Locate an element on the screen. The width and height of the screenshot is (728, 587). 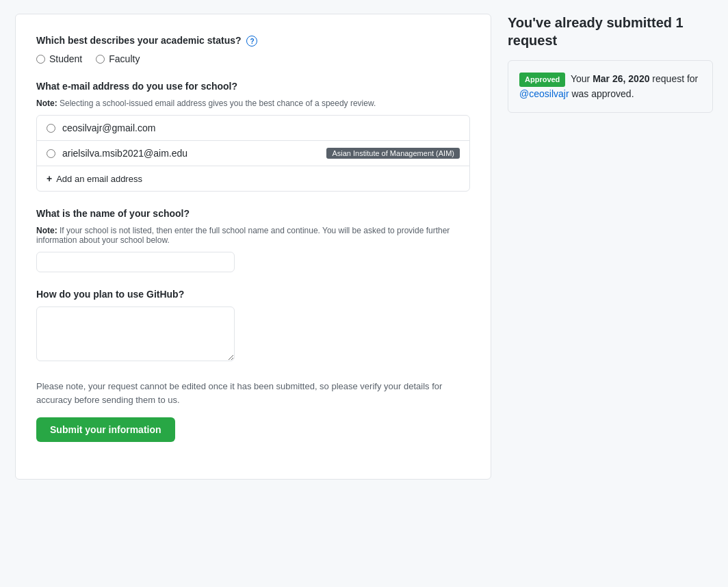
email-address-1: ceosilvajr@gmail.com is located at coordinates (261, 128).